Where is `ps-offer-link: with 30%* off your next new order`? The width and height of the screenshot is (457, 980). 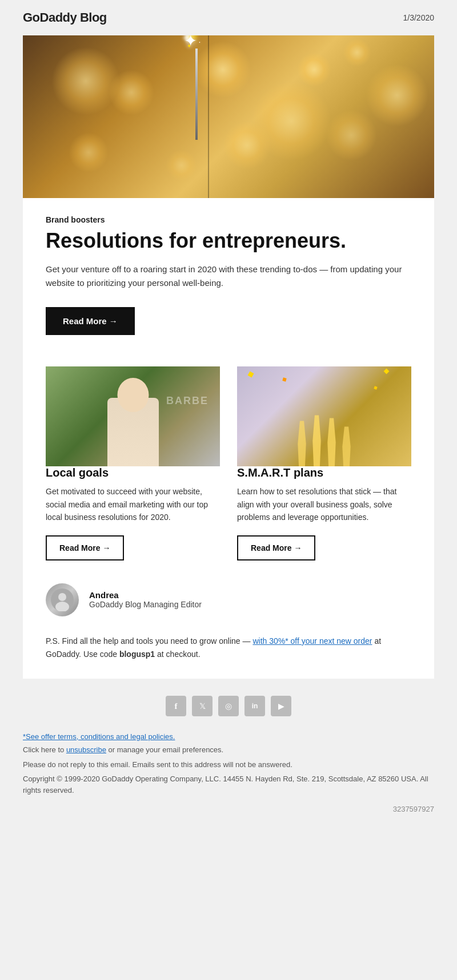
ps-offer-link: with 30%* off your next new order is located at coordinates (312, 641).